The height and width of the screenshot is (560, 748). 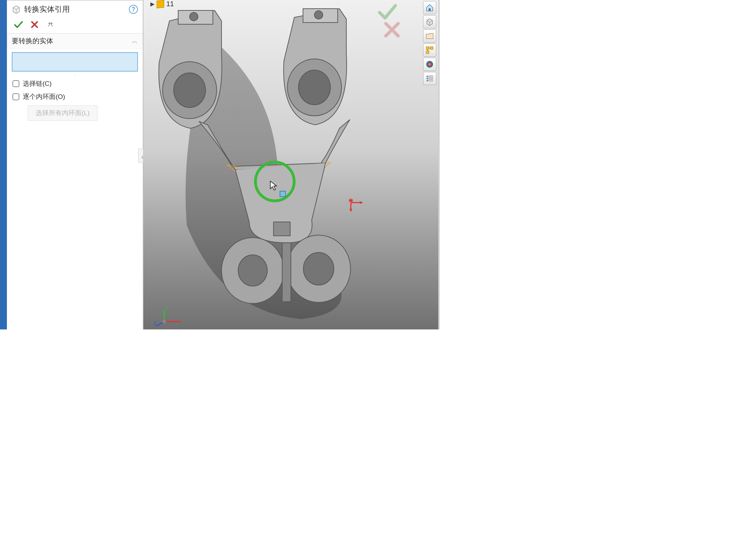 What do you see at coordinates (155, 324) in the screenshot?
I see `svg-text: Z` at bounding box center [155, 324].